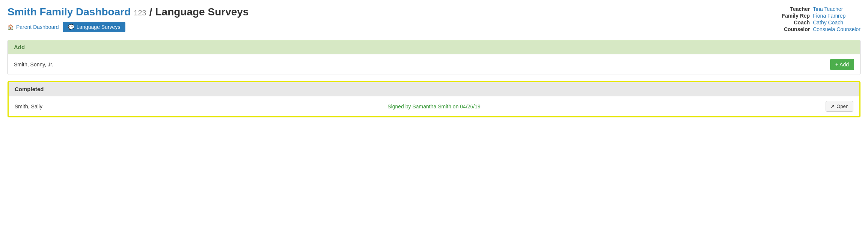  Describe the element at coordinates (140, 13) in the screenshot. I see `breadcrumb-number: 123` at that location.